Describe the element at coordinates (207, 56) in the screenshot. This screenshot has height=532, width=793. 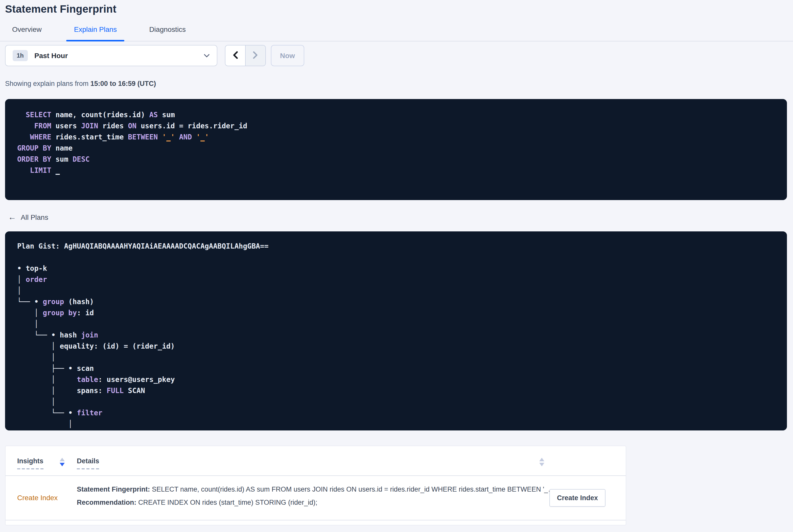
I see `chevron-down-icon` at that location.